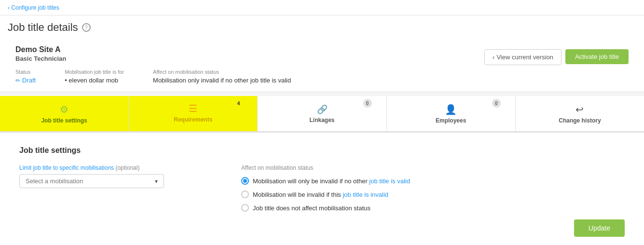 The width and height of the screenshot is (644, 245). What do you see at coordinates (322, 120) in the screenshot?
I see `tab-linkages-label: Linkages` at bounding box center [322, 120].